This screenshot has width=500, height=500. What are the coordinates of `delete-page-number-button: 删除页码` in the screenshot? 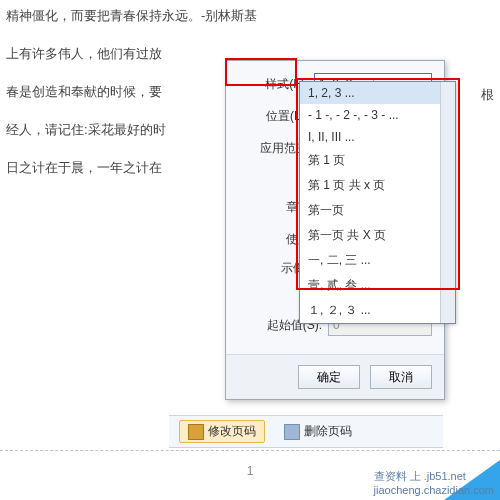 It's located at (318, 432).